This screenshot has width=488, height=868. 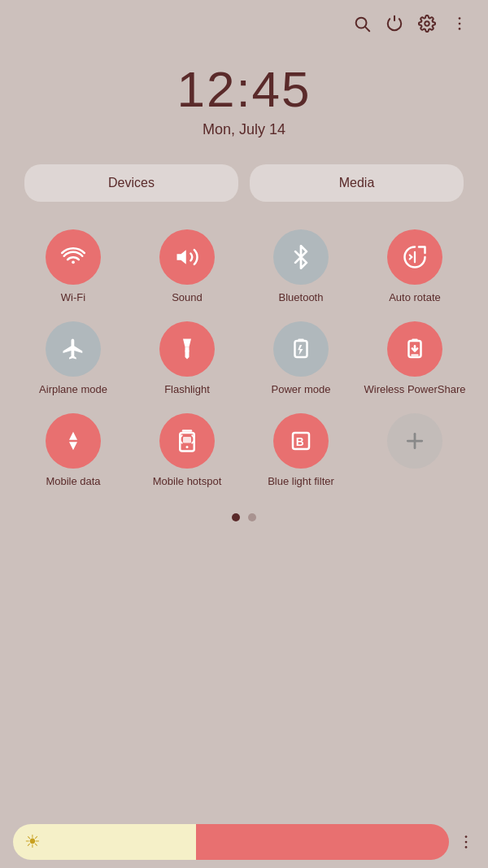 I want to click on tile-powermode-circle, so click(x=301, y=349).